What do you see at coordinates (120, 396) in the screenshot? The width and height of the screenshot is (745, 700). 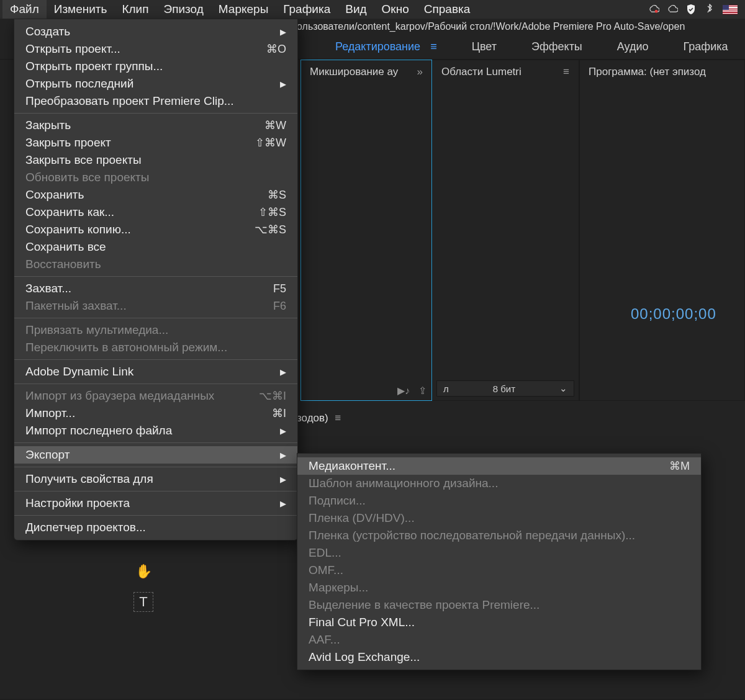 I see `menu-item-label: Импорт из браузера медиаданных` at bounding box center [120, 396].